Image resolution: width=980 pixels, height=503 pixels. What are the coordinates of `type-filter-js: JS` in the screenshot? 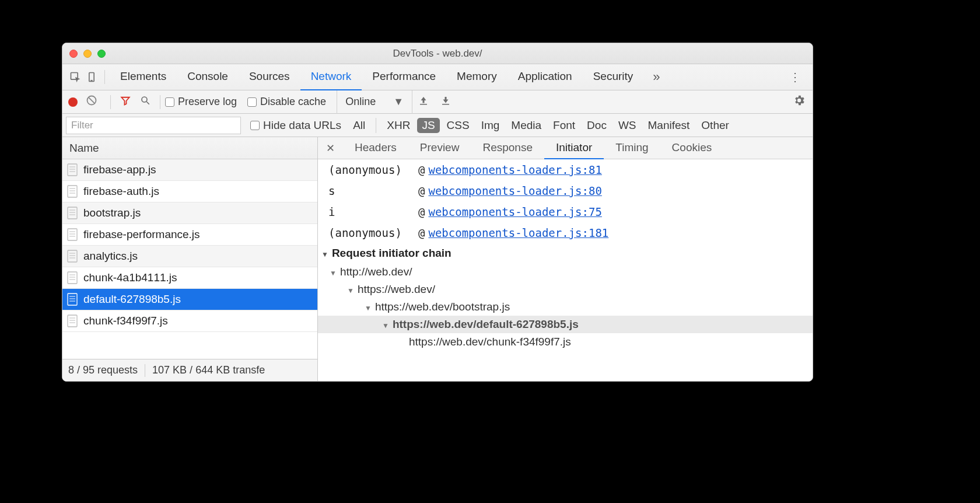 It's located at (428, 125).